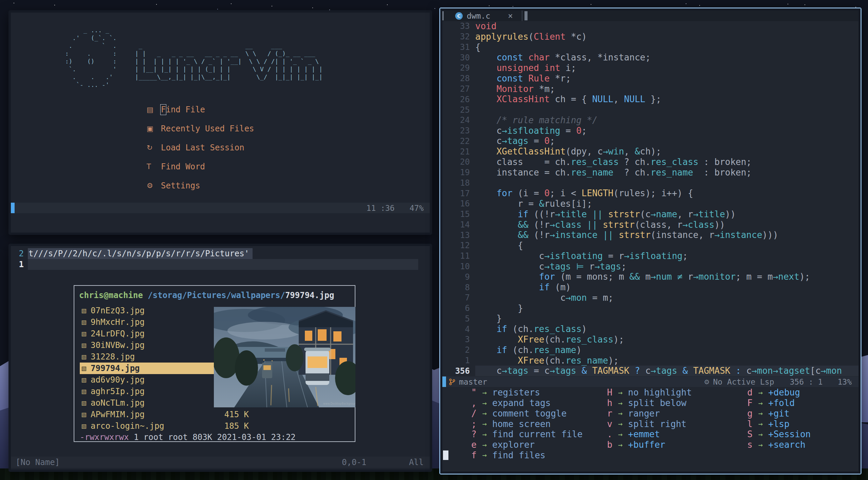  What do you see at coordinates (650, 68) in the screenshot?
I see `code-line: 29 unsigned int i;` at bounding box center [650, 68].